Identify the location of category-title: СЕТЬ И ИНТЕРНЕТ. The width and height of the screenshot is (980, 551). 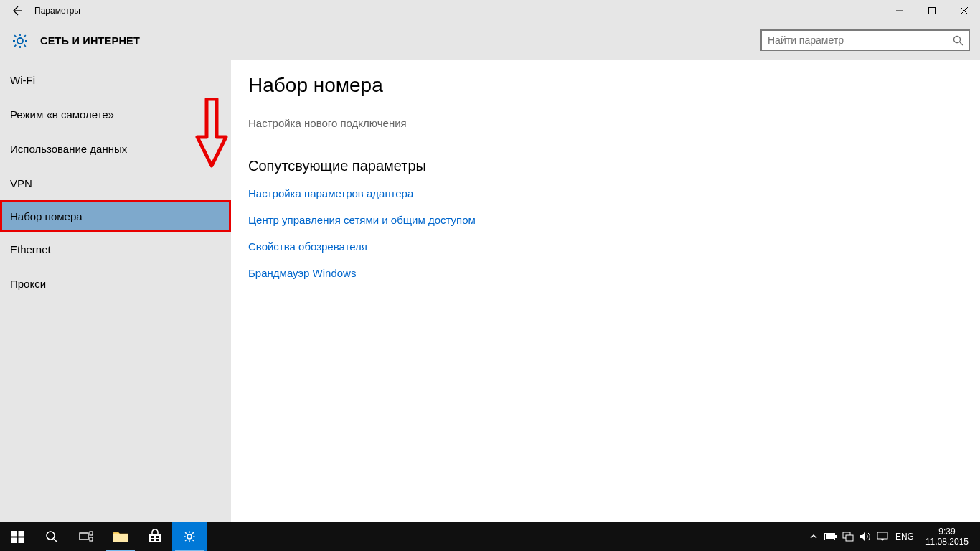
(90, 41).